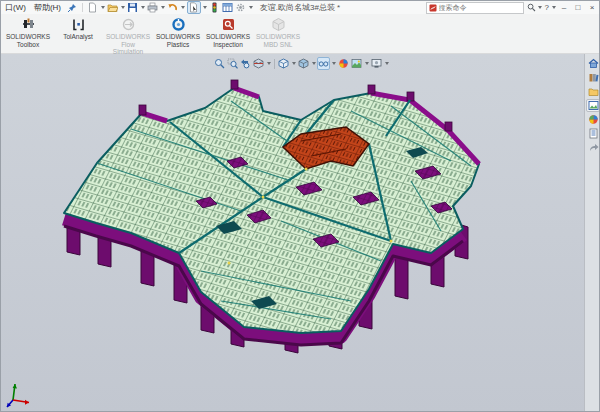 Image resolution: width=600 pixels, height=412 pixels. What do you see at coordinates (284, 64) in the screenshot?
I see `view-orientation-button` at bounding box center [284, 64].